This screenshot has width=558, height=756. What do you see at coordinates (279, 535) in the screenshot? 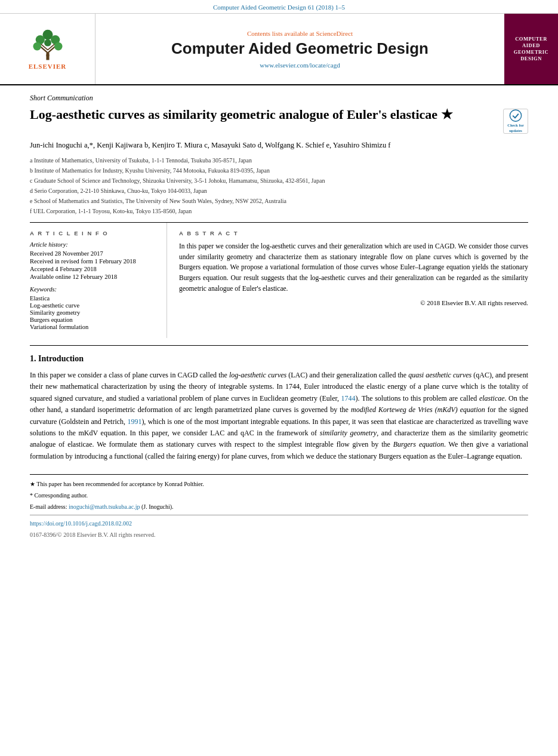
I see `issn-line: 0167-8396/© 2018 Elsevier B.V. All right…` at bounding box center [279, 535].